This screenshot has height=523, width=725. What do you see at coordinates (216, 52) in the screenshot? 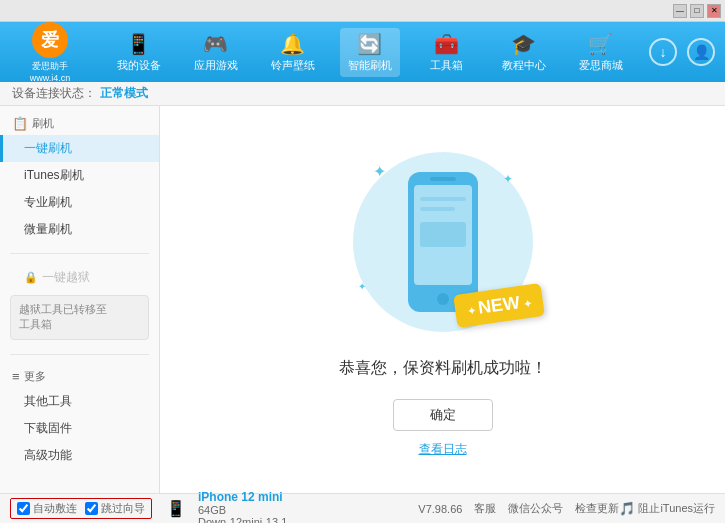
I see `nav-app-game: 🎮 应用游戏` at bounding box center [216, 52].